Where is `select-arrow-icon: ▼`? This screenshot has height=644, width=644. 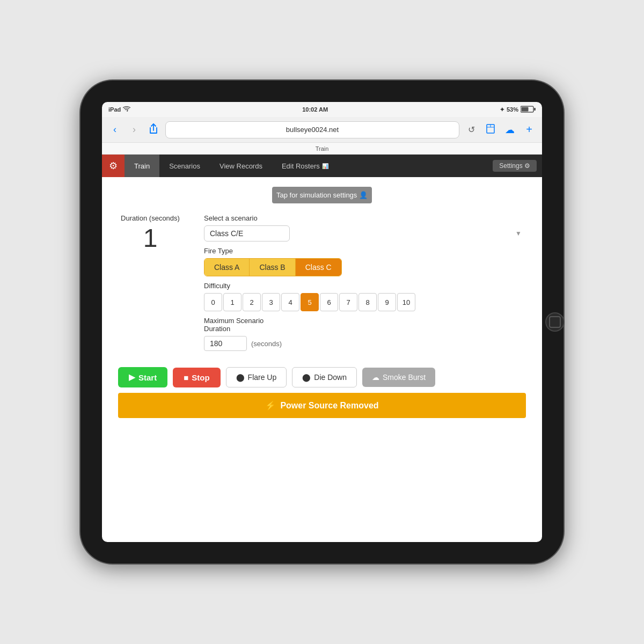
select-arrow-icon: ▼ is located at coordinates (518, 233).